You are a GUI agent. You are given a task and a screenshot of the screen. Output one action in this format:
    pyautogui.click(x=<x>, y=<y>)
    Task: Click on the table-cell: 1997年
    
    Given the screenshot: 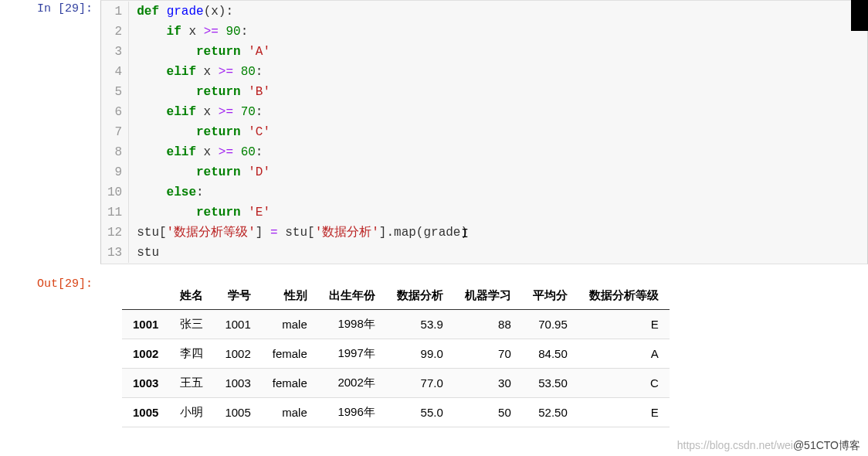 What is the action you would take?
    pyautogui.click(x=352, y=354)
    